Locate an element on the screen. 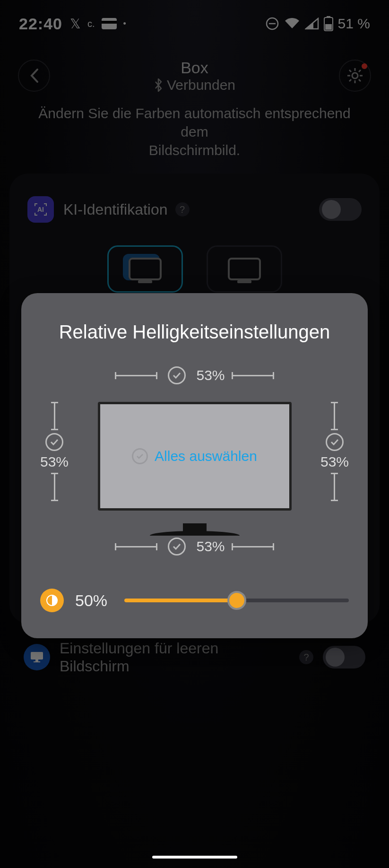  edge-top-value: 53% is located at coordinates (210, 375).